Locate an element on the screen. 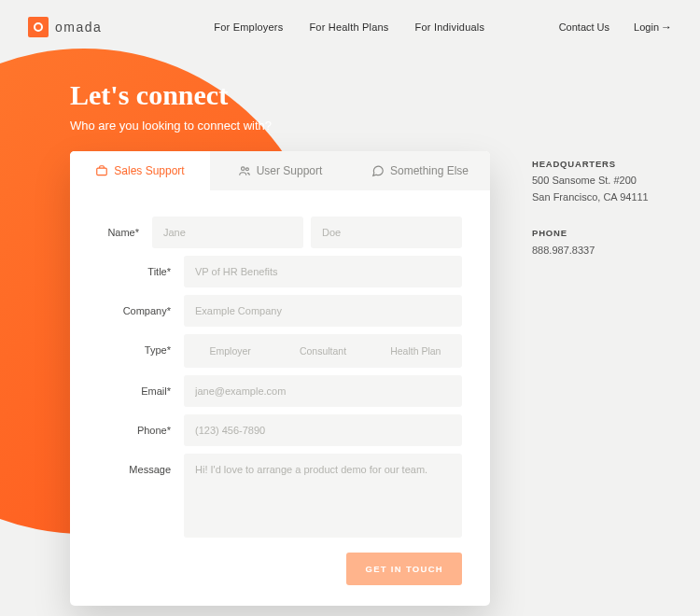 This screenshot has height=616, width=700. tab-user-support: User Support is located at coordinates (280, 171).